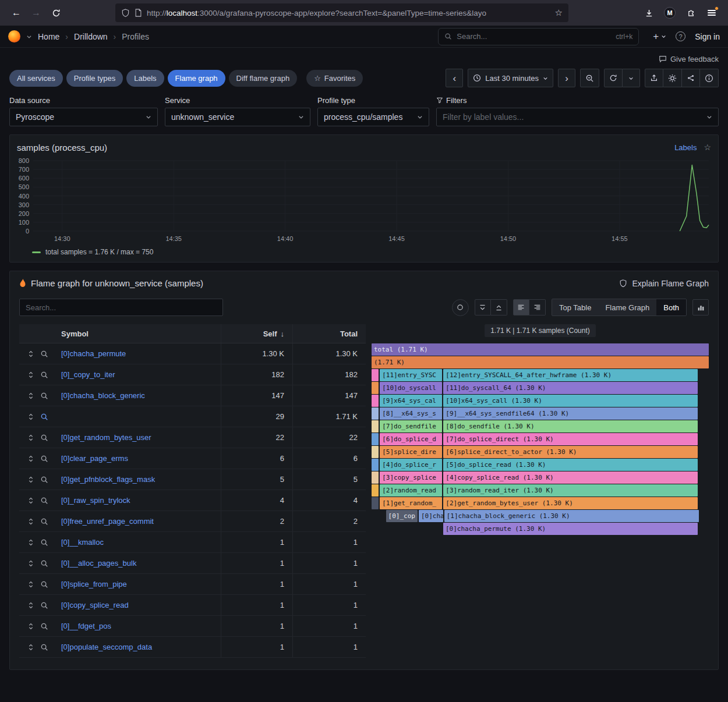 This screenshot has width=728, height=702. I want to click on symbol-link: [0]get_random_bytes_user, so click(141, 438).